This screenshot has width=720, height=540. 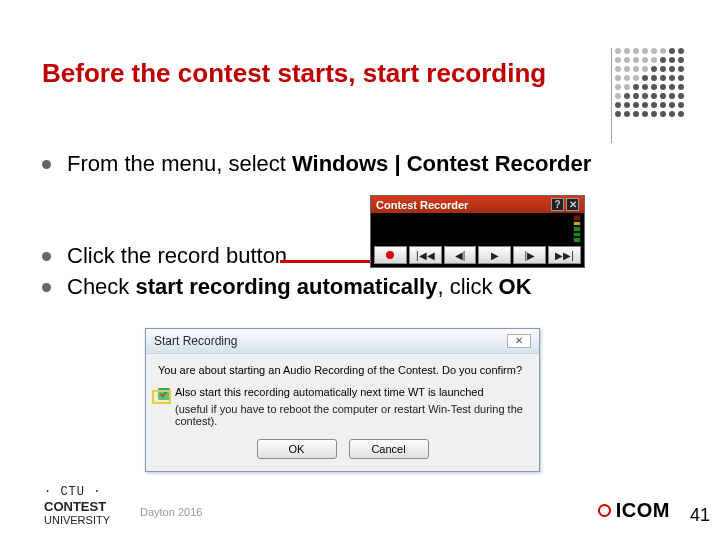 I want to click on ok-button: OK, so click(x=297, y=449).